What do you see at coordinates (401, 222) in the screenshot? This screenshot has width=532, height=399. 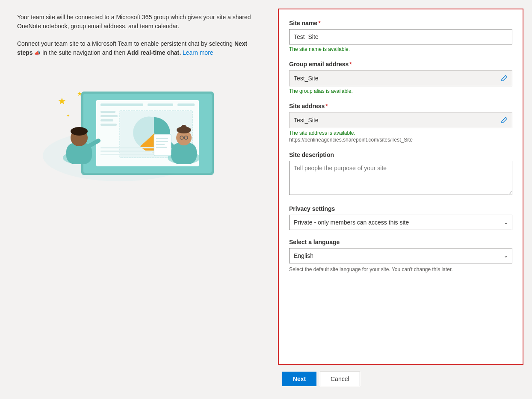 I see `privacy-select-wrapper: Private - only members can access this s…` at bounding box center [401, 222].